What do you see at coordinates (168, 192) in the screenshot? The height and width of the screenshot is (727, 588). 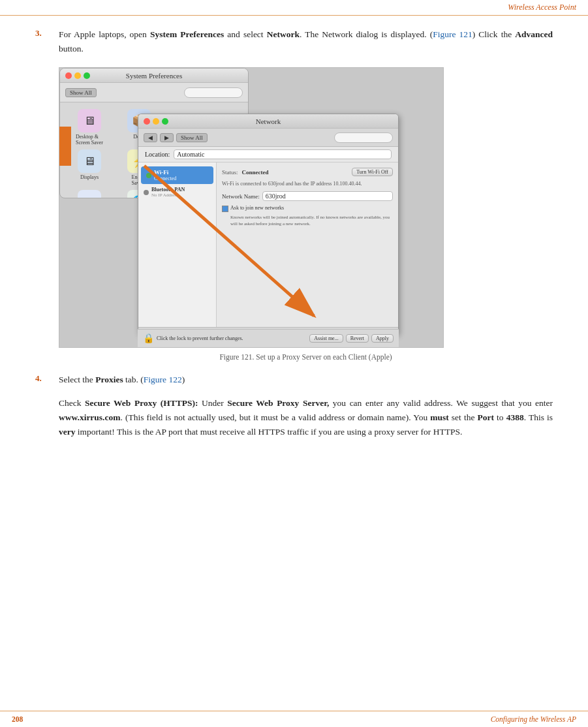 I see `bt-item-text: Bluetooth PAN No IP Address` at bounding box center [168, 192].